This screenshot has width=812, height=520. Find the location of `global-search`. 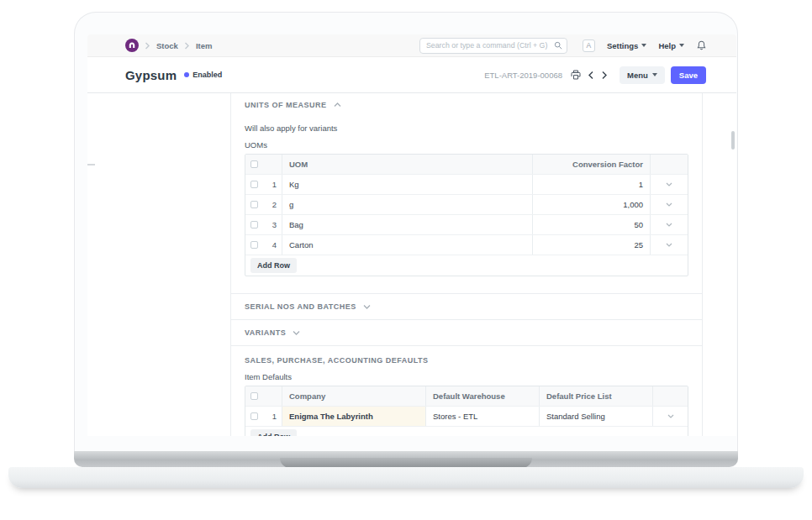

global-search is located at coordinates (493, 45).